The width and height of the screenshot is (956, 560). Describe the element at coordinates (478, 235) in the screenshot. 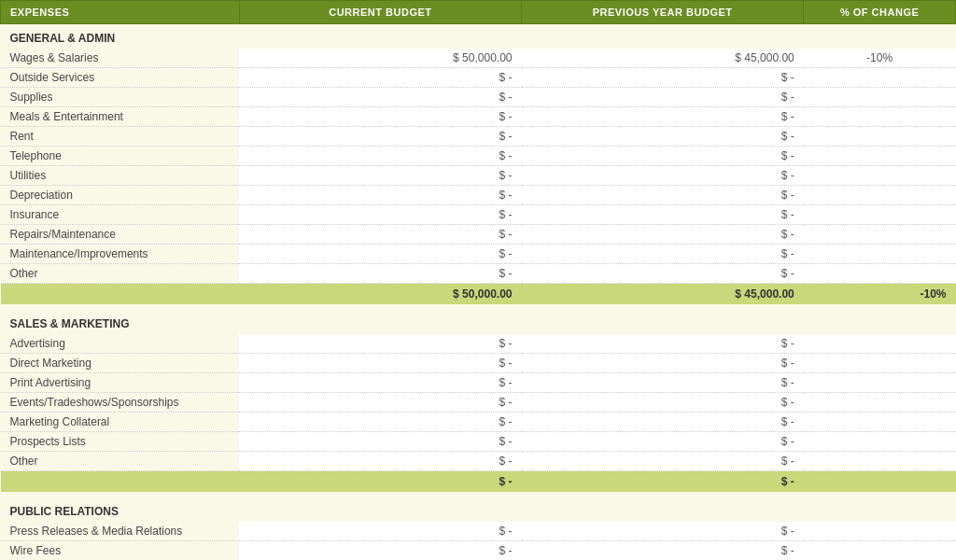

I see `table-row: Repairs/Maintenance $ - $ -` at that location.